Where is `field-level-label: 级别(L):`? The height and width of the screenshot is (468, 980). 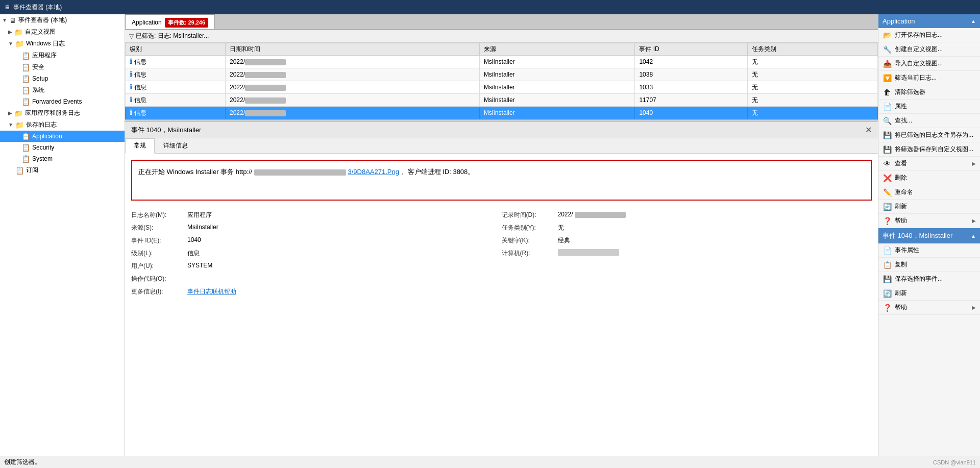
field-level-label: 级别(L): is located at coordinates (159, 253).